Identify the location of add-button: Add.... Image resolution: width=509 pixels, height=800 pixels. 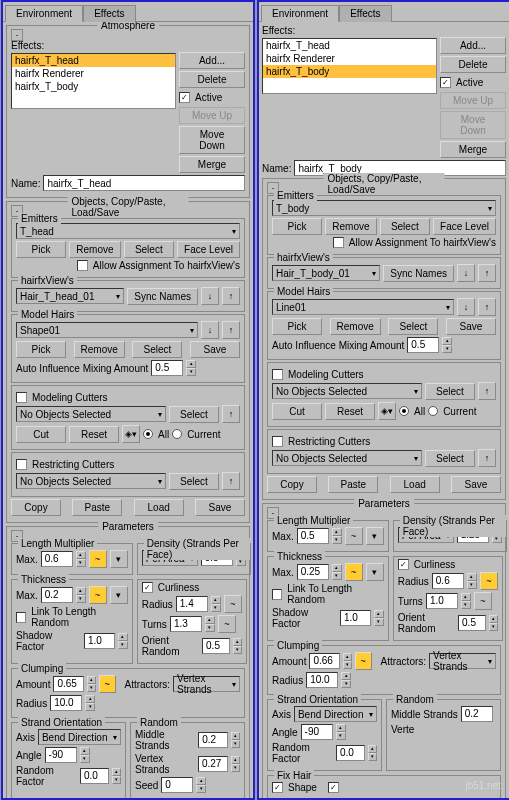
(473, 46).